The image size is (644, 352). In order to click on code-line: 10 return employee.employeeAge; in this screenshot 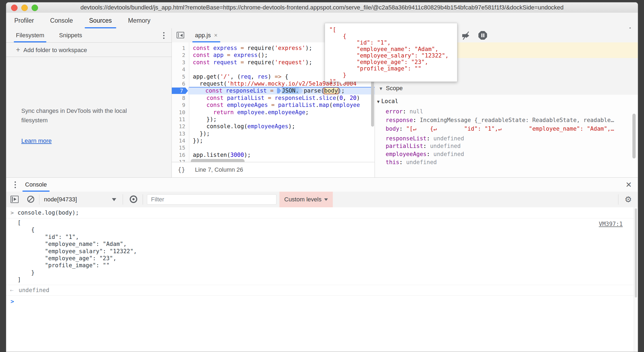, I will do `click(273, 112)`.